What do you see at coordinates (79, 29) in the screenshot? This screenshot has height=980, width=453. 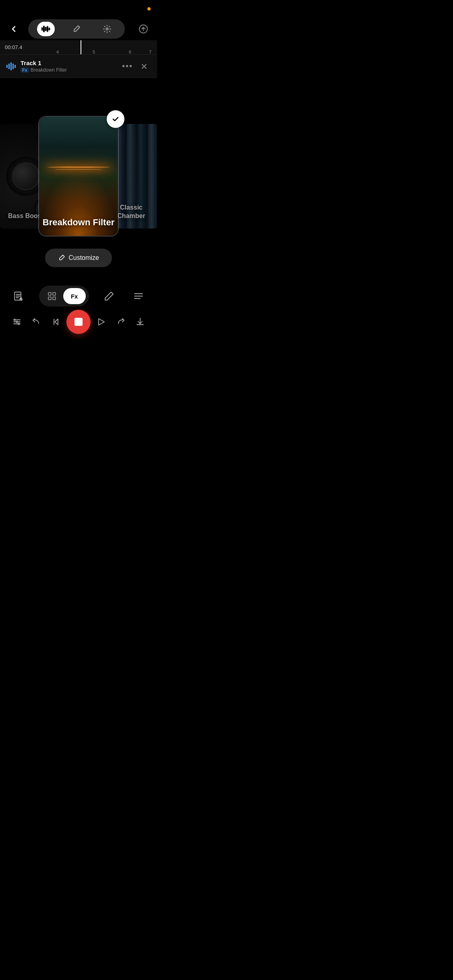 I see `toolbar` at bounding box center [79, 29].